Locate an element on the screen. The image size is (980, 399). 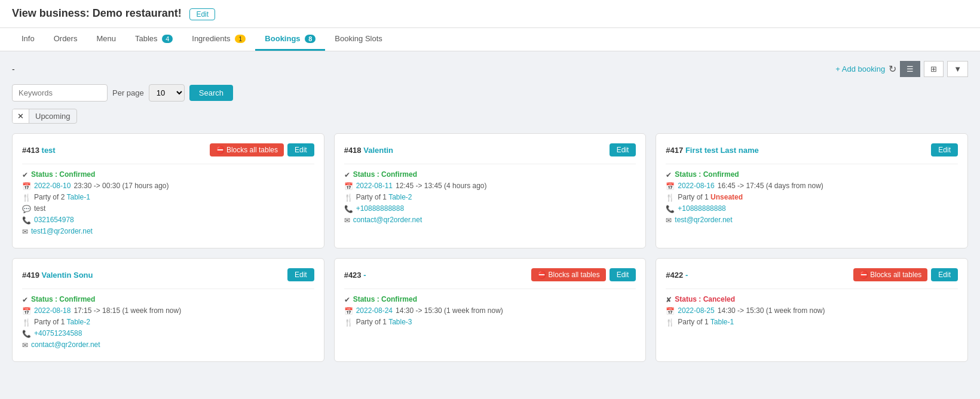
date-link: 2022-08-18 is located at coordinates (53, 311).